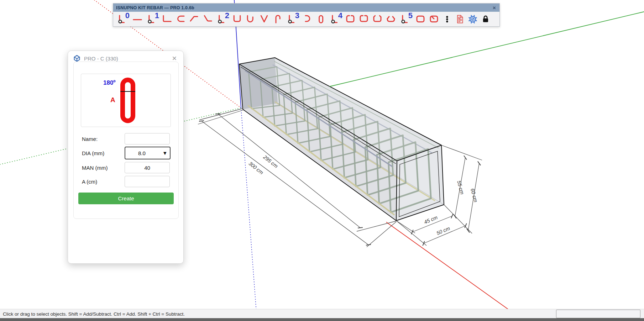 The height and width of the screenshot is (321, 644). Describe the element at coordinates (126, 199) in the screenshot. I see `create-button: Create` at that location.